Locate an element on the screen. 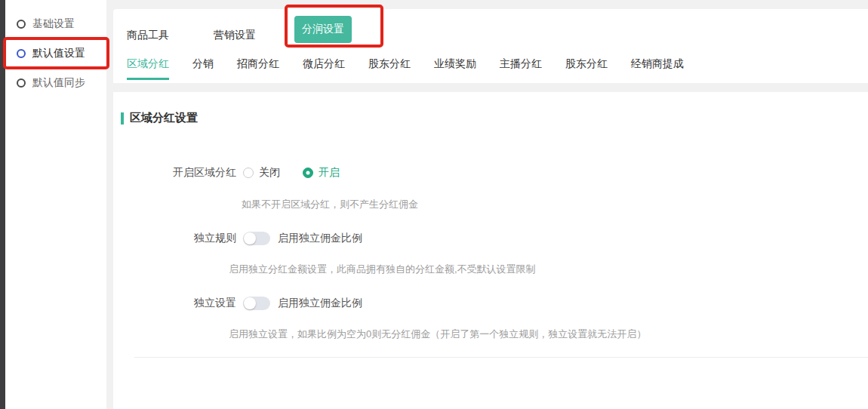 The width and height of the screenshot is (868, 409). subtab-investment-dividend: 招商分红 is located at coordinates (258, 69).